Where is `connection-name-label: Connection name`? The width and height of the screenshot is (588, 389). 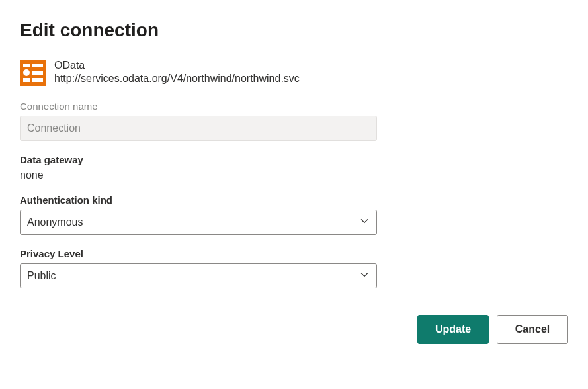 connection-name-label: Connection name is located at coordinates (294, 106).